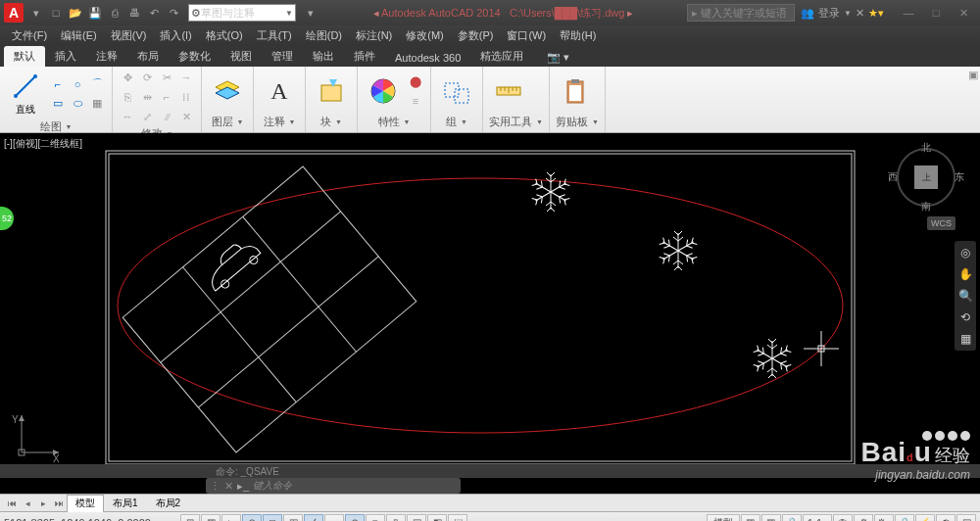 The image size is (980, 521). Describe the element at coordinates (78, 35) in the screenshot. I see `menu-编辑: 编辑(E)` at that location.